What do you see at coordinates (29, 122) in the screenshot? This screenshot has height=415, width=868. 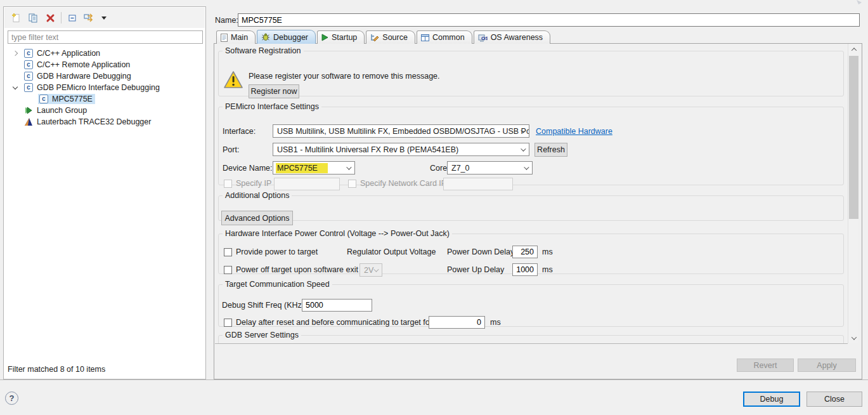 I see `trace32-icon` at bounding box center [29, 122].